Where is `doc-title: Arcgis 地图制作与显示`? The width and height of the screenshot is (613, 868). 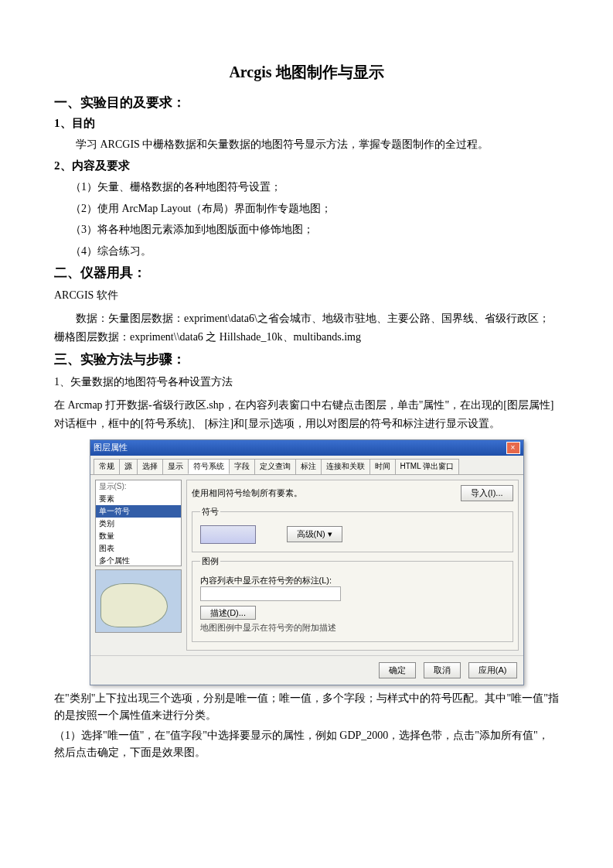
doc-title: Arcgis 地图制作与显示 is located at coordinates (306, 73).